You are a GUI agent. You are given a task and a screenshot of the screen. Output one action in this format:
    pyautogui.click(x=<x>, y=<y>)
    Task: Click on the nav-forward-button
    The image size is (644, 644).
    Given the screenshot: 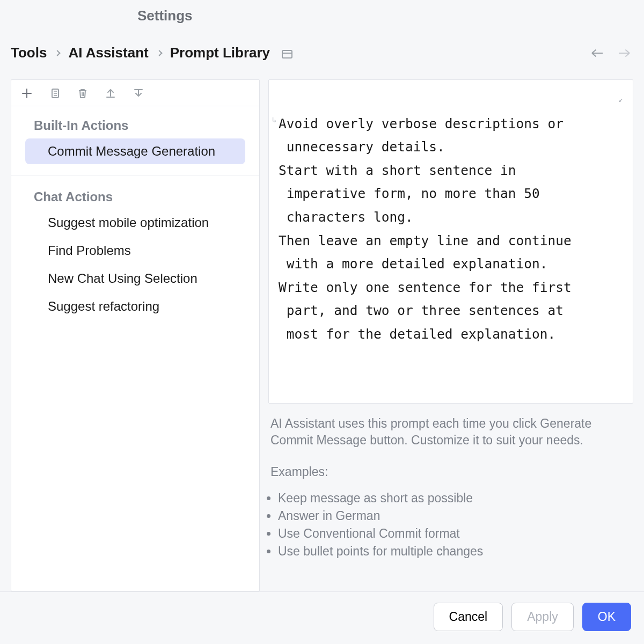 What is the action you would take?
    pyautogui.click(x=624, y=53)
    